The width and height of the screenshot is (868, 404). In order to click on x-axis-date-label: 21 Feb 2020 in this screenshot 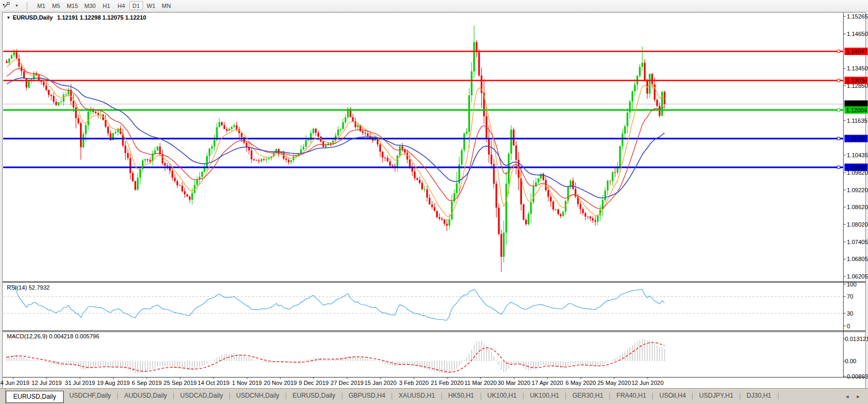, I will do `click(447, 383)`.